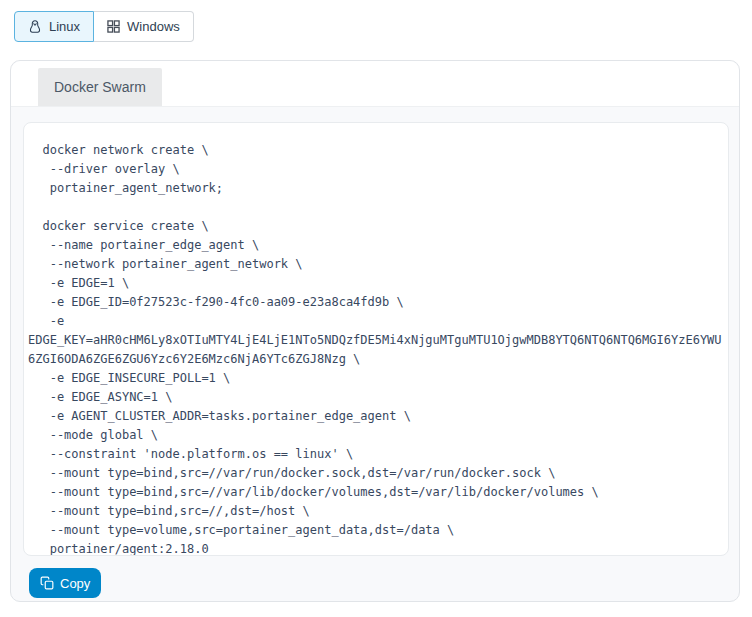 Image resolution: width=752 pixels, height=617 pixels. What do you see at coordinates (75, 584) in the screenshot?
I see `copy-button-label: Copy` at bounding box center [75, 584].